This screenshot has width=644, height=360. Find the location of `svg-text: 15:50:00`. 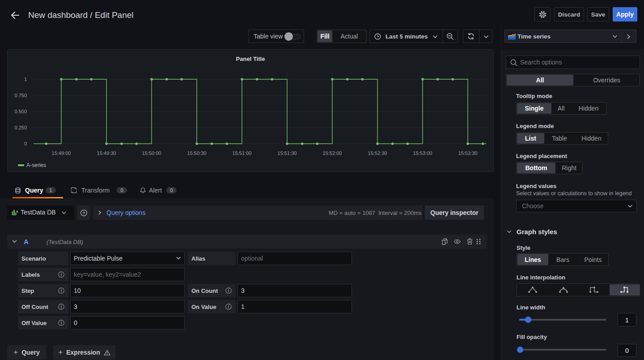

svg-text: 15:50:00 is located at coordinates (152, 153).